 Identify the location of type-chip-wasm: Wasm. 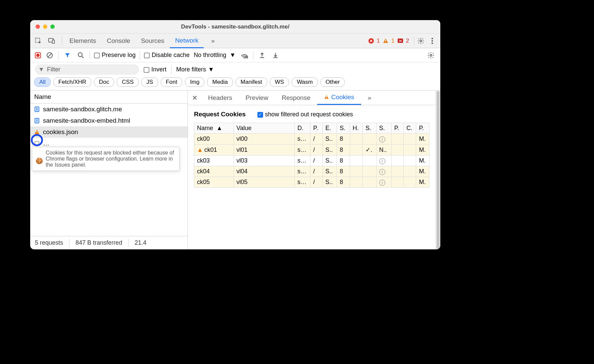
(305, 82).